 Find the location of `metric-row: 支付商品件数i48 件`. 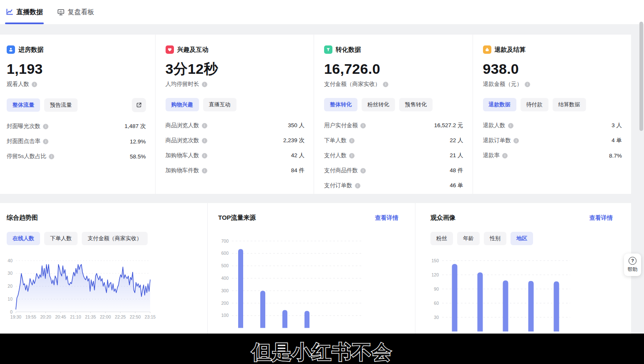

metric-row: 支付商品件数i48 件 is located at coordinates (394, 171).